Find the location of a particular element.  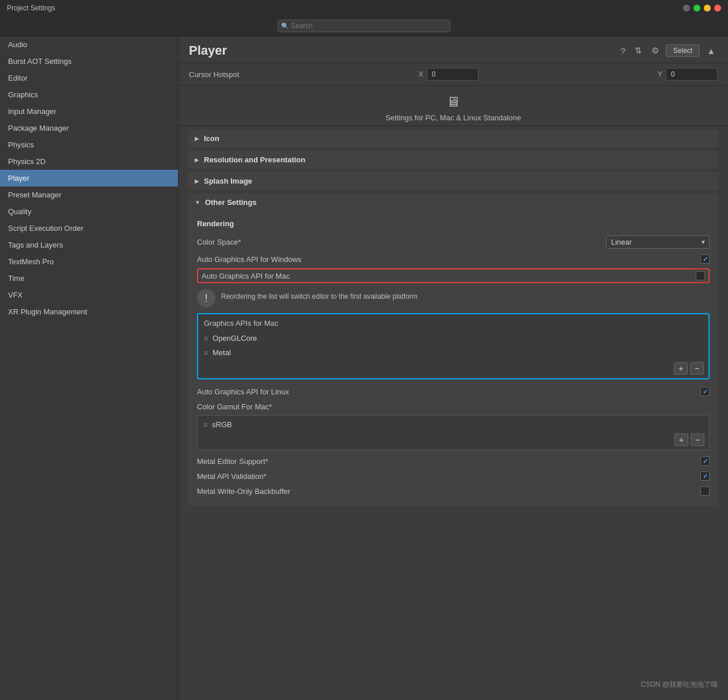

sidebar-item-textmesh: TextMesh Pro is located at coordinates (89, 261).